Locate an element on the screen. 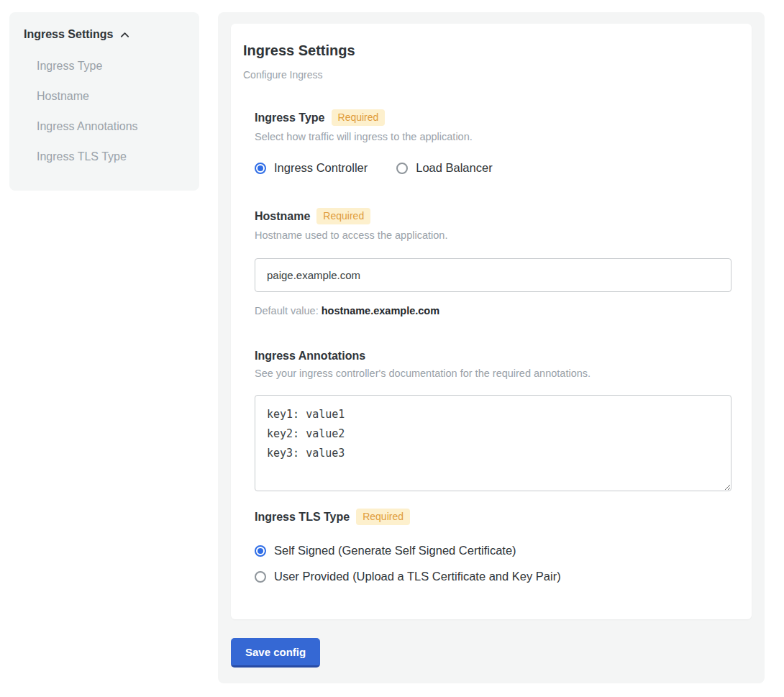 Image resolution: width=784 pixels, height=697 pixels. sidebar-item-hostname: Hostname is located at coordinates (104, 96).